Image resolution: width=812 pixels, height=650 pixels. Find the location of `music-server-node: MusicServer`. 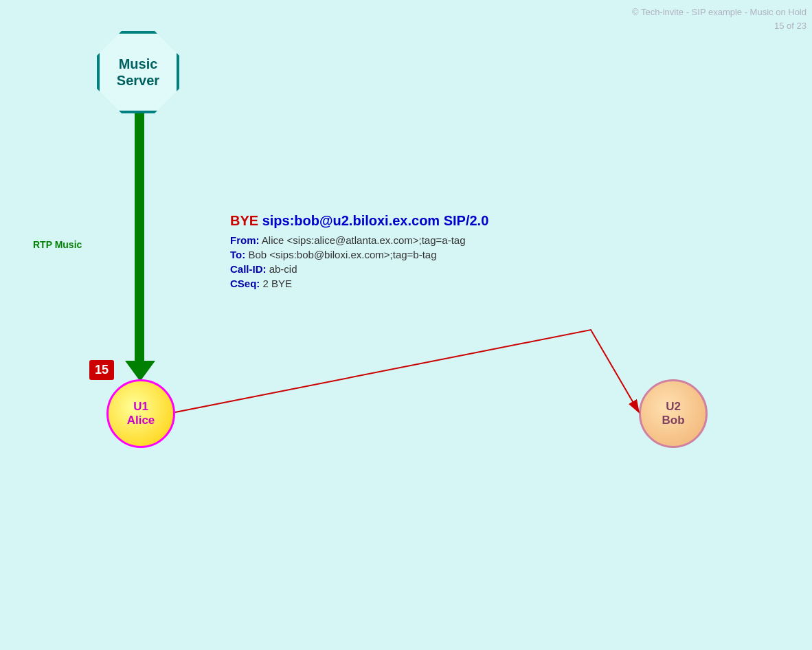

music-server-node: MusicServer is located at coordinates (138, 72).